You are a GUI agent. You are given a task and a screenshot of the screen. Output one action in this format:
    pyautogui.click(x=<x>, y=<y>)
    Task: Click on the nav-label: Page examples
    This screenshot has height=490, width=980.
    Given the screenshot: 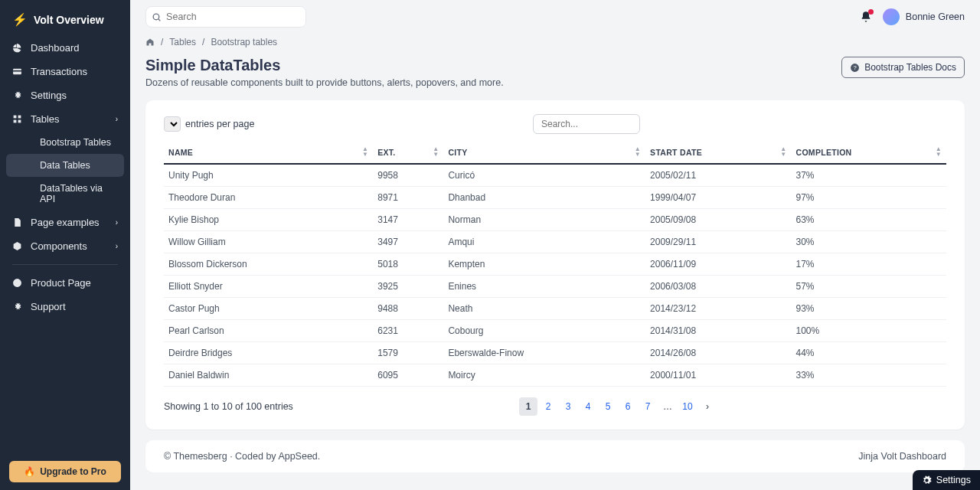 What is the action you would take?
    pyautogui.click(x=65, y=222)
    